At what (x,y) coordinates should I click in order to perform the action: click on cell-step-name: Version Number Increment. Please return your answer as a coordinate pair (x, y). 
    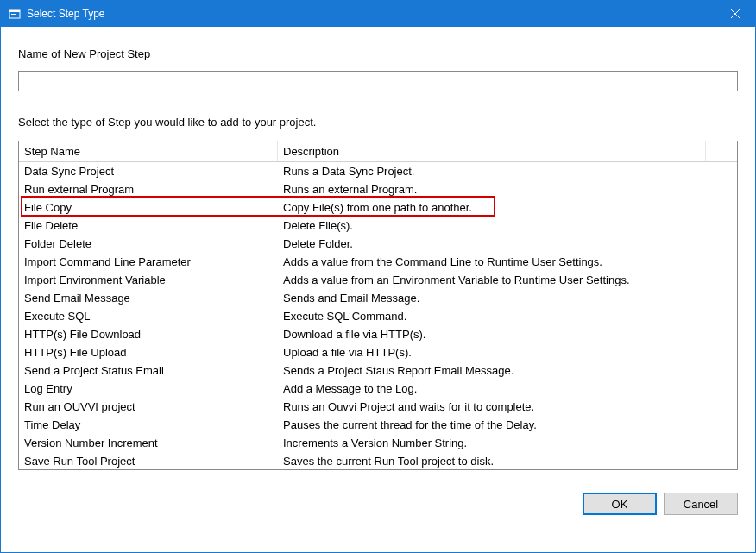
    Looking at the image, I should click on (148, 443).